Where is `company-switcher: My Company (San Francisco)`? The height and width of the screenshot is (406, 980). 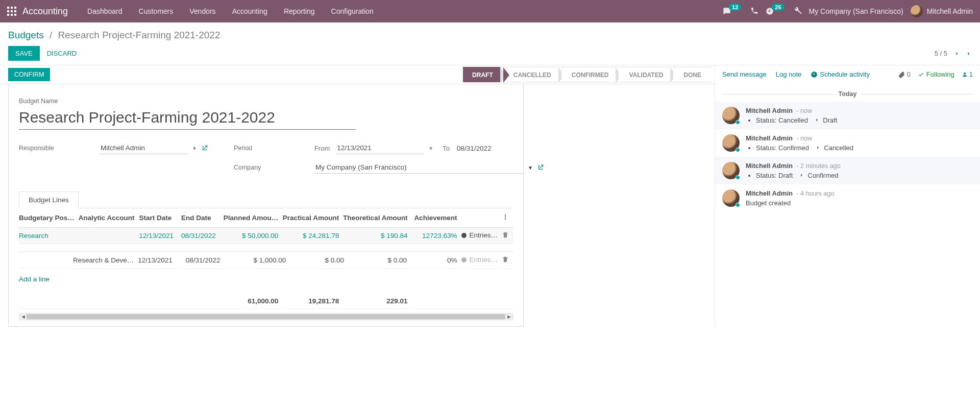
company-switcher: My Company (San Francisco) is located at coordinates (856, 11).